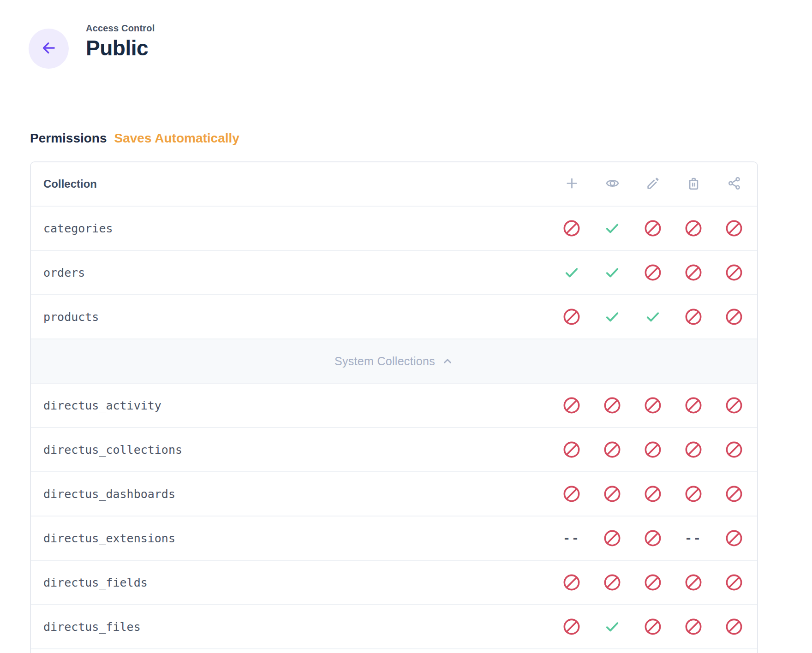  I want to click on collection-name: directus_dashboards, so click(291, 494).